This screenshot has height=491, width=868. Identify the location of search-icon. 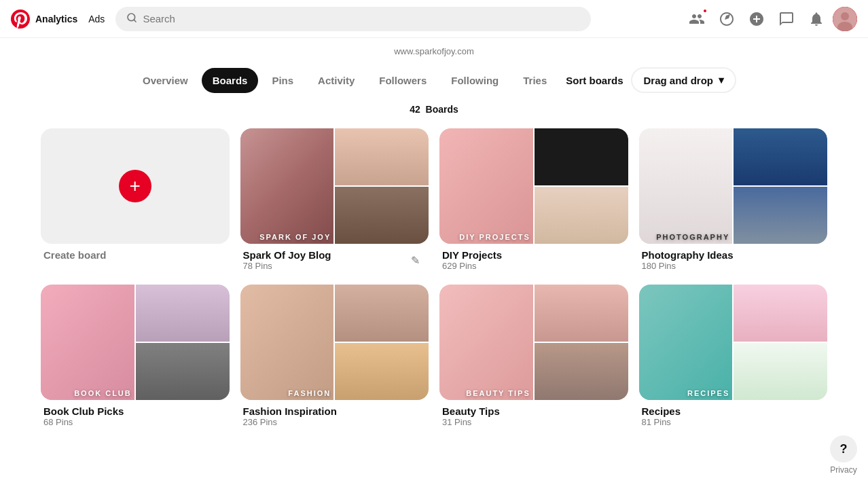
(132, 19).